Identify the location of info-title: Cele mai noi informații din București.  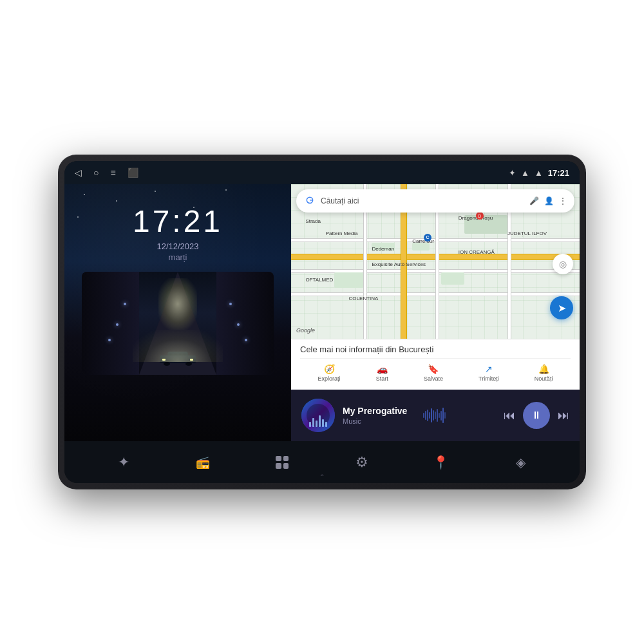
(435, 349).